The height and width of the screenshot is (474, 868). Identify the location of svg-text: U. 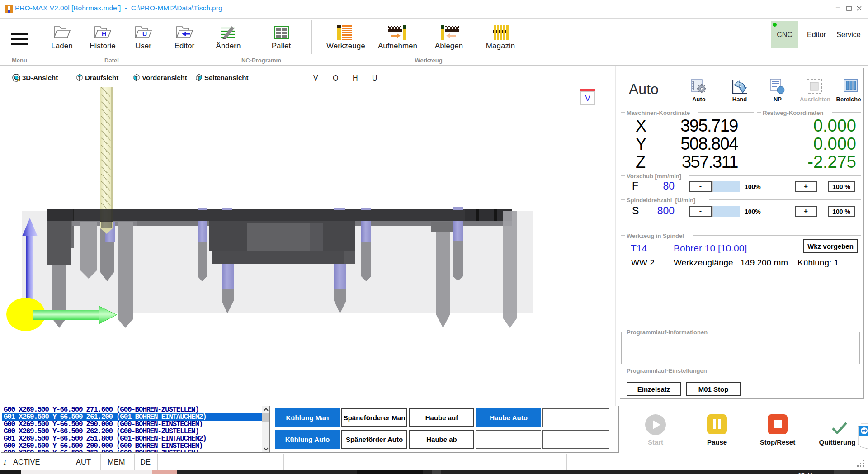
(145, 34).